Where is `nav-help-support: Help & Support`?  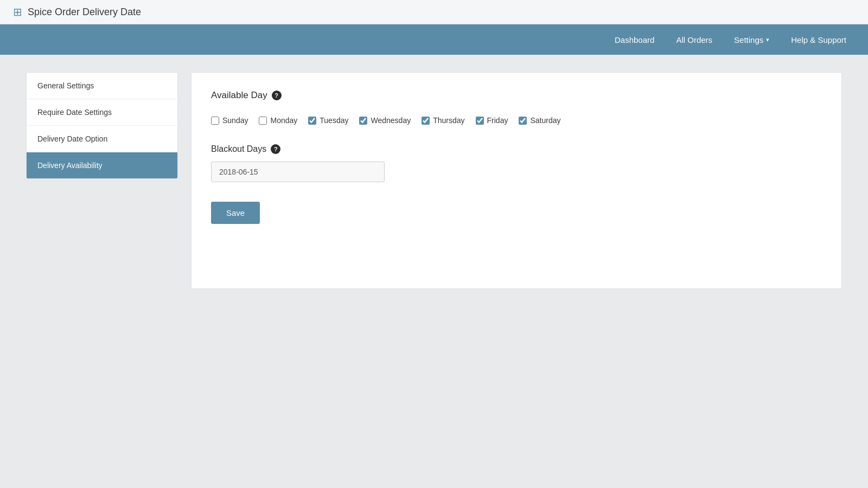 nav-help-support: Help & Support is located at coordinates (819, 40).